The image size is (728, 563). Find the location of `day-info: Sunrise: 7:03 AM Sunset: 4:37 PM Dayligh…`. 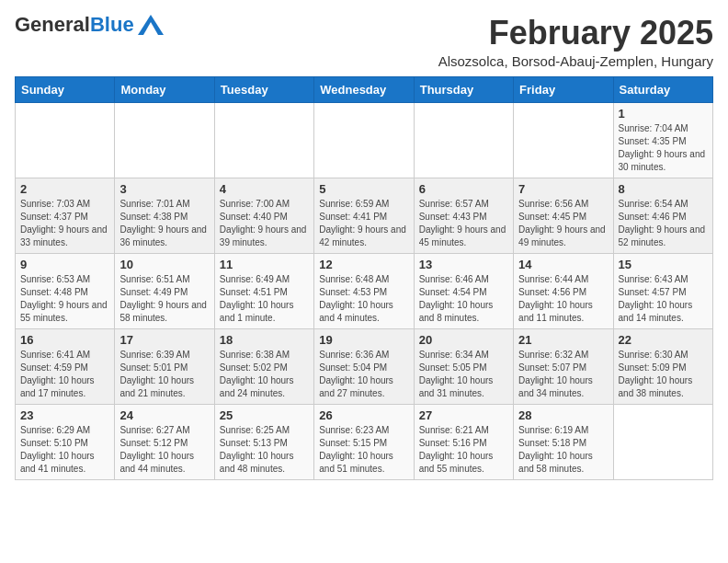

day-info: Sunrise: 7:03 AM Sunset: 4:37 PM Dayligh… is located at coordinates (64, 224).